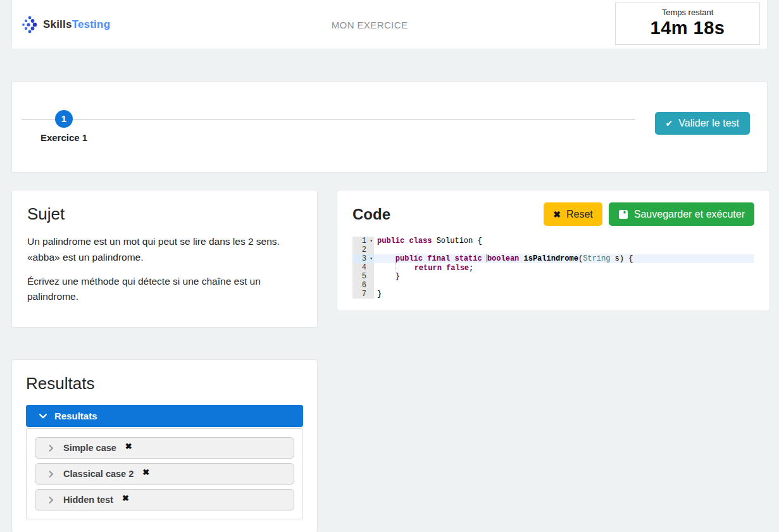  Describe the element at coordinates (165, 445) in the screenshot. I see `results-card: Resultats Resultats Simple case✖Classica…` at that location.